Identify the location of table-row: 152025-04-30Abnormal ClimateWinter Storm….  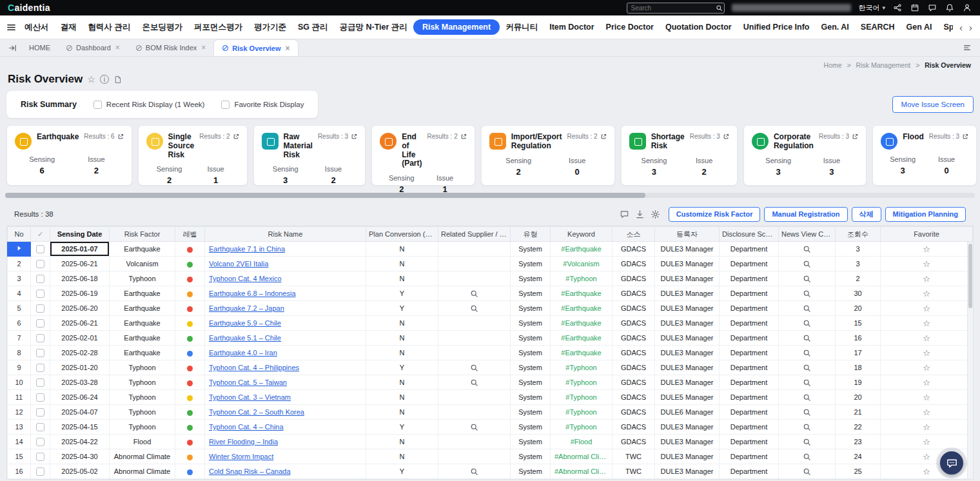
(490, 456).